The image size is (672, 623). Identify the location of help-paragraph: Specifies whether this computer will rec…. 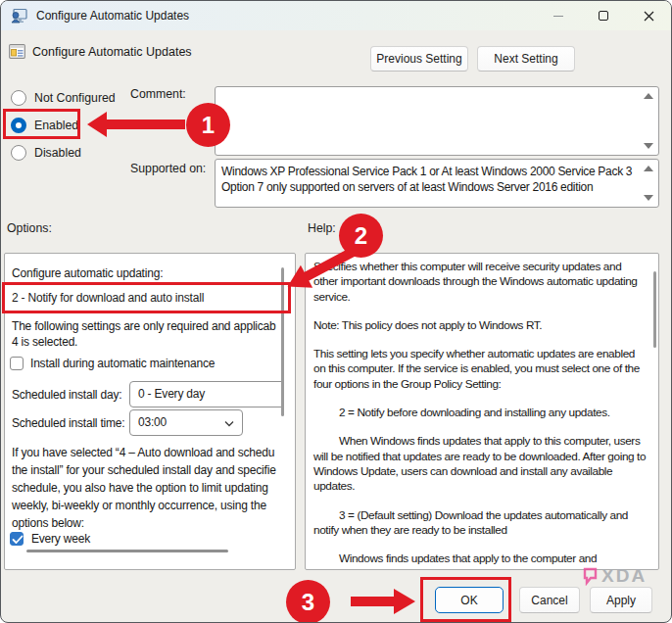
(480, 282).